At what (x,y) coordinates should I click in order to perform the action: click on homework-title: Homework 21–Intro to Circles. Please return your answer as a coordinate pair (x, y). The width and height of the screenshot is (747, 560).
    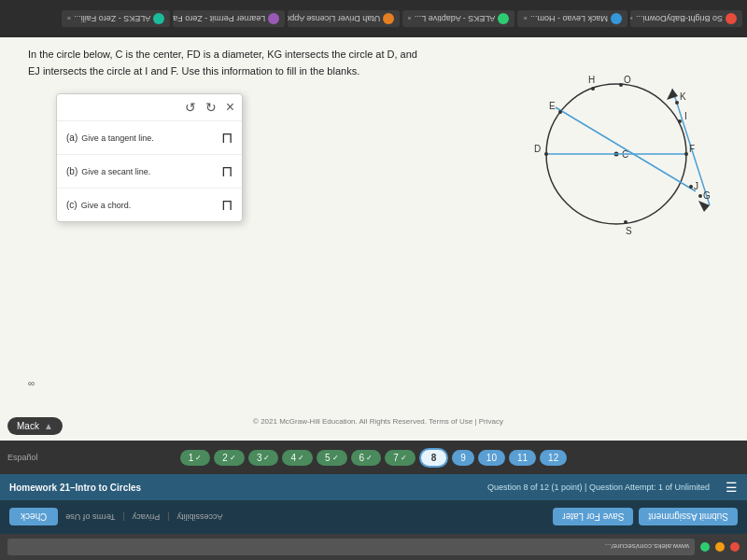
    Looking at the image, I should click on (75, 487).